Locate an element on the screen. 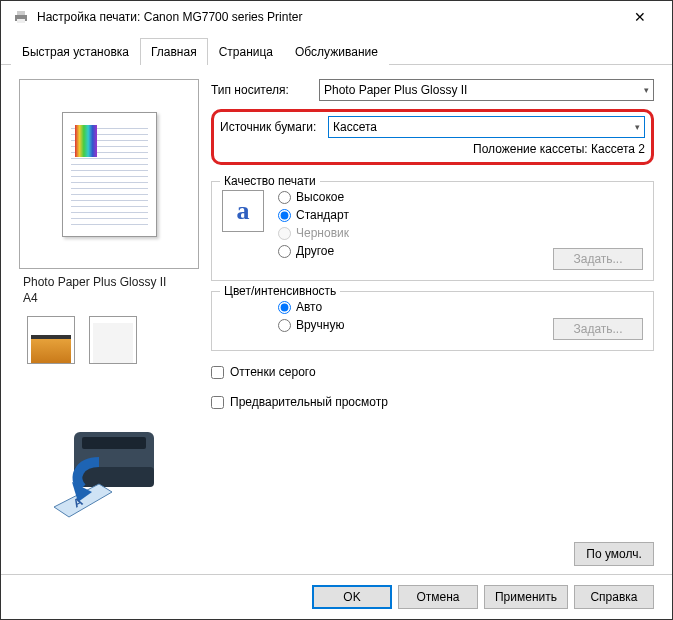 The image size is (673, 620). grayscale-checkbox: Оттенки серого is located at coordinates (432, 372).